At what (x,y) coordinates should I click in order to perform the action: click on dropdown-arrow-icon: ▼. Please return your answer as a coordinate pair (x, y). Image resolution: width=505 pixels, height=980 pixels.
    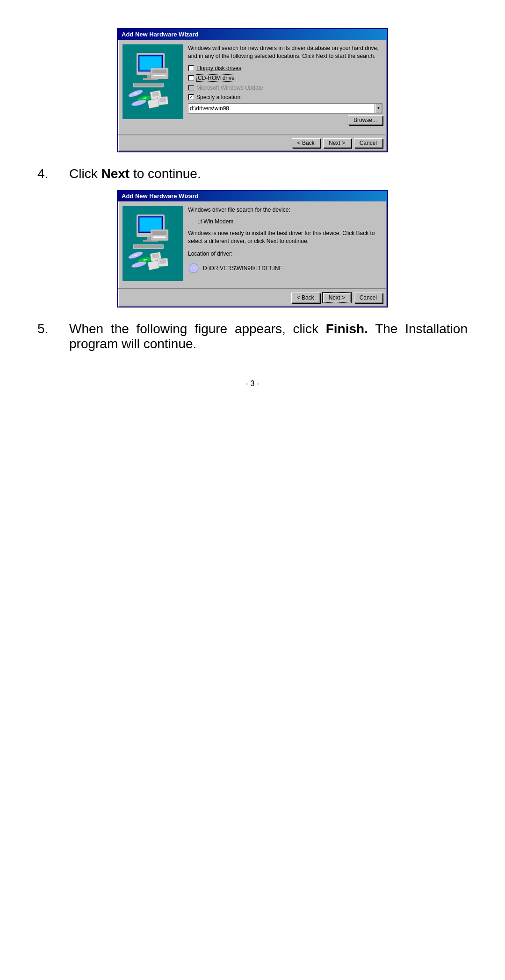
    Looking at the image, I should click on (378, 108).